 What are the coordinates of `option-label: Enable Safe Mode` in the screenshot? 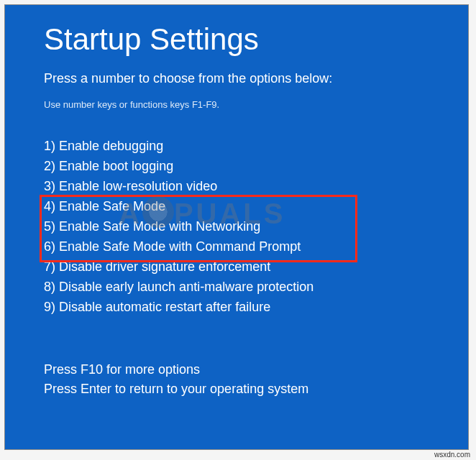 It's located at (112, 206).